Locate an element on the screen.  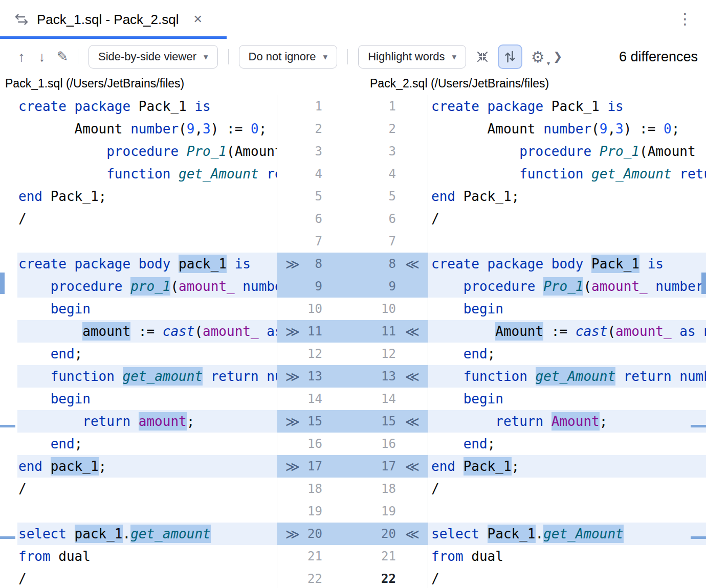
code-segment: number is located at coordinates (567, 129).